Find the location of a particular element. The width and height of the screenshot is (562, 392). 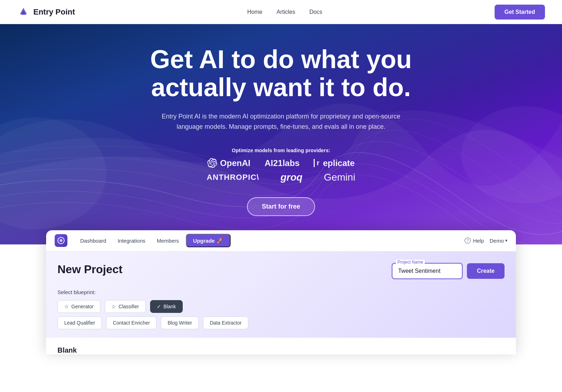

blueprint-lead-qualifier: Lead Qualifier is located at coordinates (79, 323).